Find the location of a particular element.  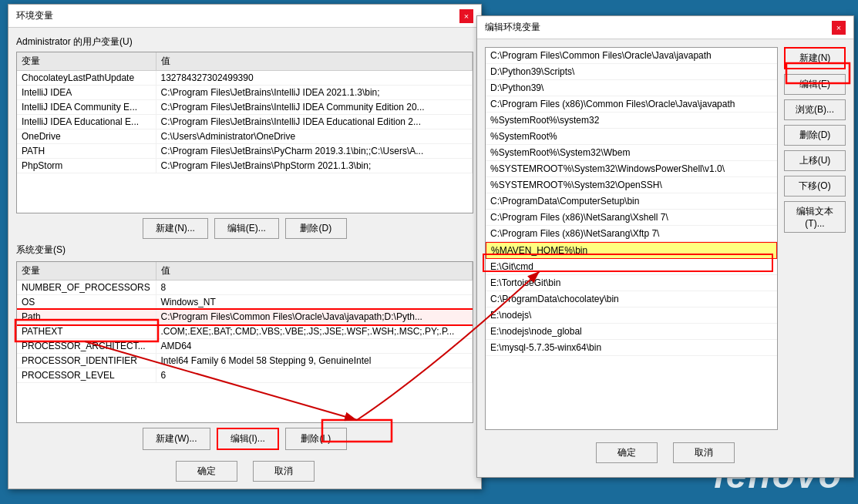

edit-right-buttons: 新建(N) 编辑(E) 浏览(B)... 删除(D) 上移(U) 下移(O) 编… is located at coordinates (815, 242).